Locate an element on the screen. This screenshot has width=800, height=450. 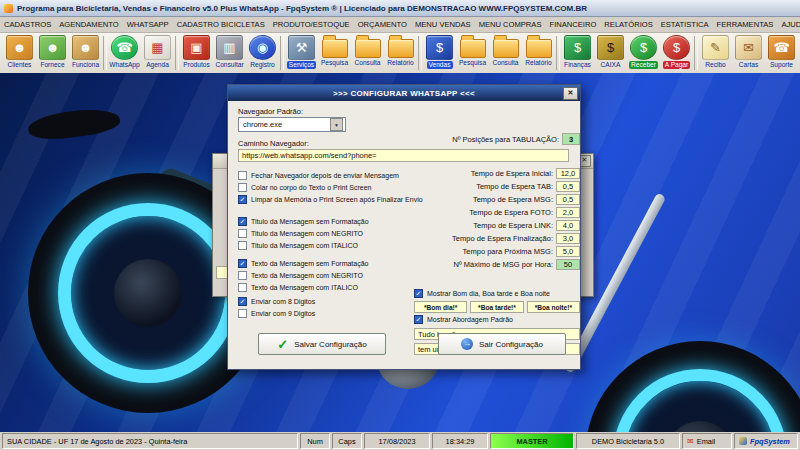
toolbar-receber-18: $Receber is located at coordinates (644, 52).